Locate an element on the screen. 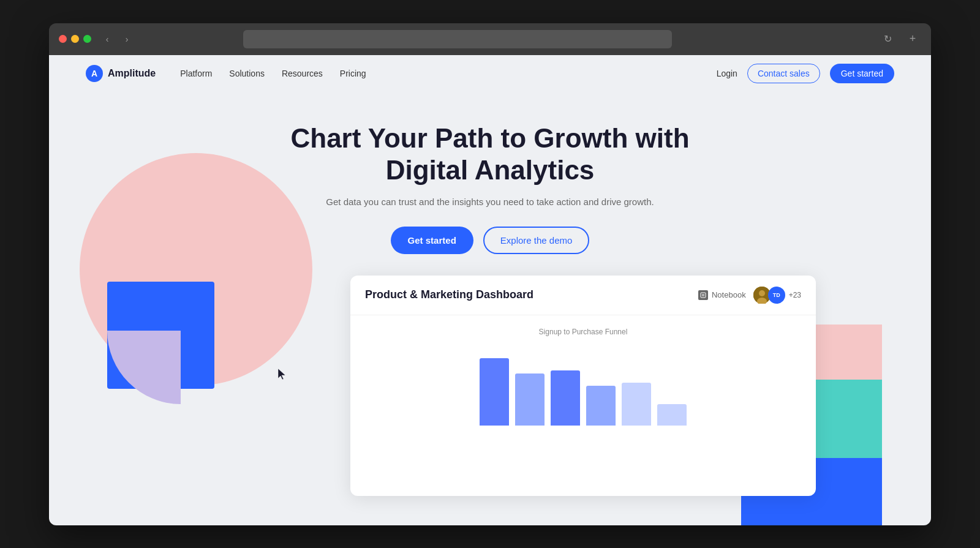 This screenshot has width=980, height=548. hero-title: Chart Your Path to Growth with Digital A… is located at coordinates (490, 155).